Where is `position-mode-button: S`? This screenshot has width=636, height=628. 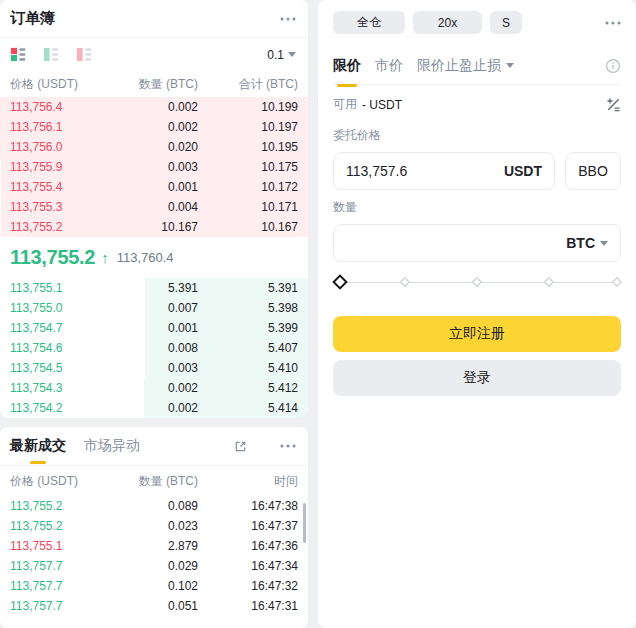 position-mode-button: S is located at coordinates (506, 22).